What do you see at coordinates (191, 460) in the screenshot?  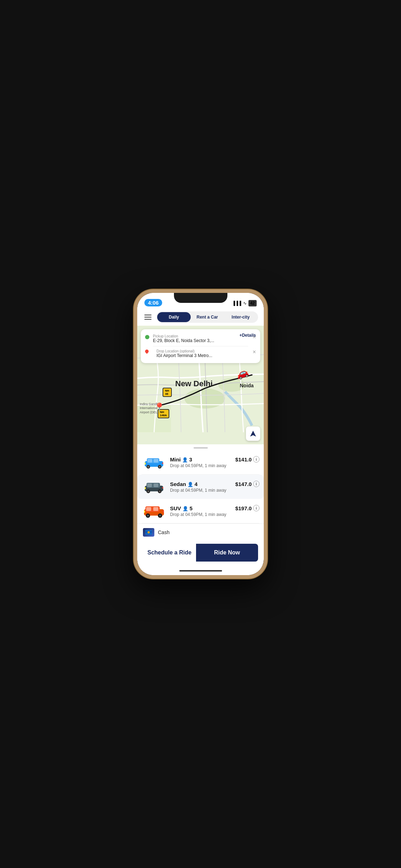 I see `mini-capacity: 3` at bounding box center [191, 460].